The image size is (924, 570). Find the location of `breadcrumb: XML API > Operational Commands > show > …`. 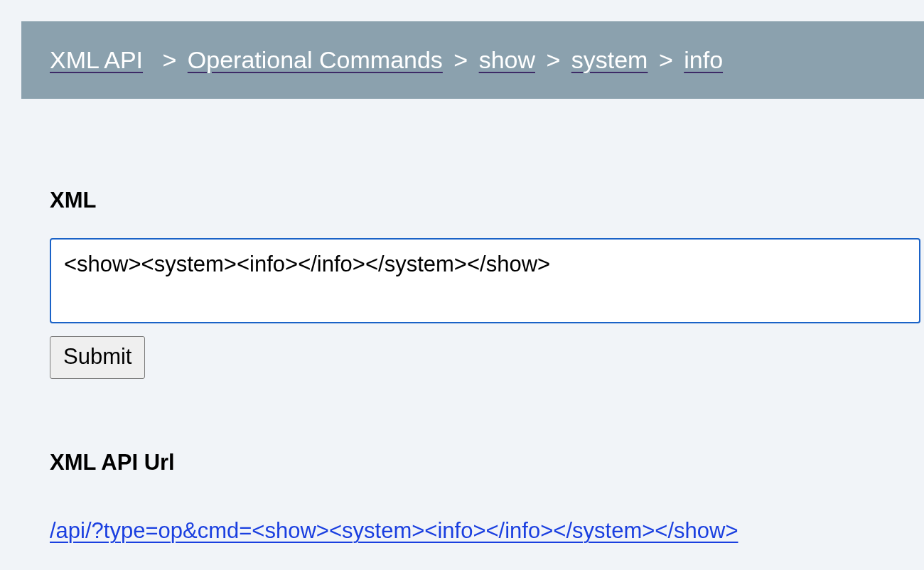

breadcrumb: XML API > Operational Commands > show > … is located at coordinates (473, 60).